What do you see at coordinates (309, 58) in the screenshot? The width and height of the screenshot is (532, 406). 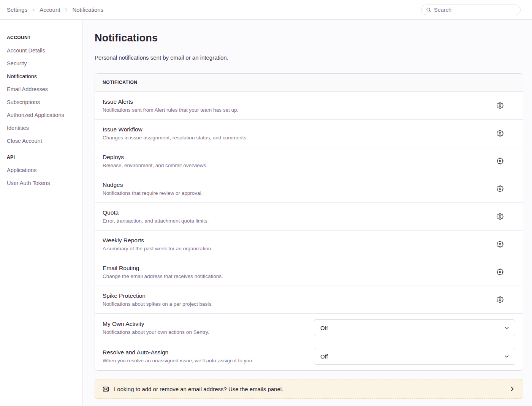 I see `page-description: Personal notifications sent by email or …` at bounding box center [309, 58].